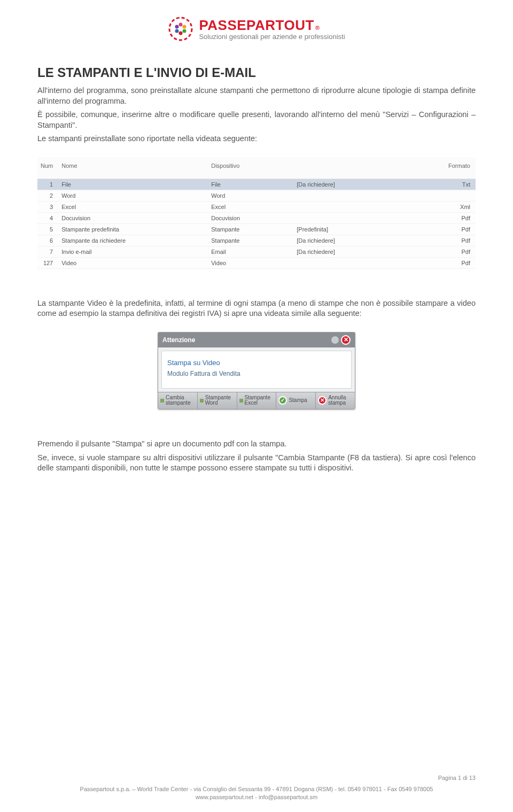 The image size is (513, 812). Describe the element at coordinates (335, 340) in the screenshot. I see `dialog-minimize-icon` at that location.